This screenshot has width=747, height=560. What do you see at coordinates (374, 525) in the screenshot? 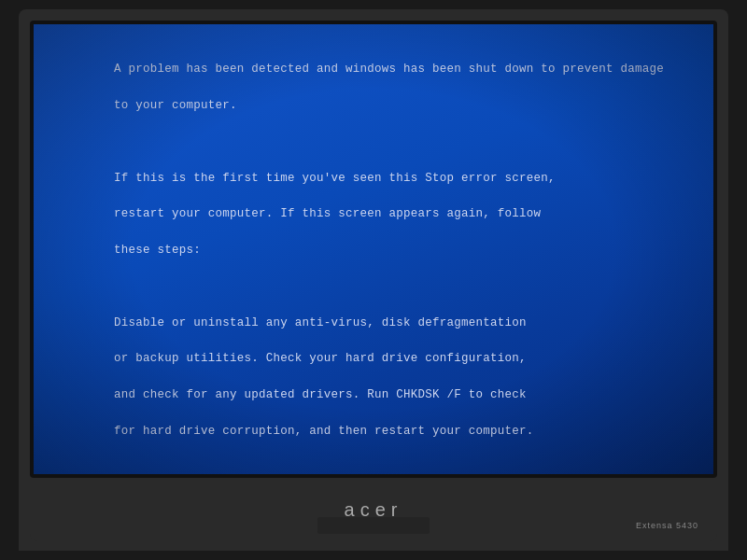
I see `touchpad` at bounding box center [374, 525].